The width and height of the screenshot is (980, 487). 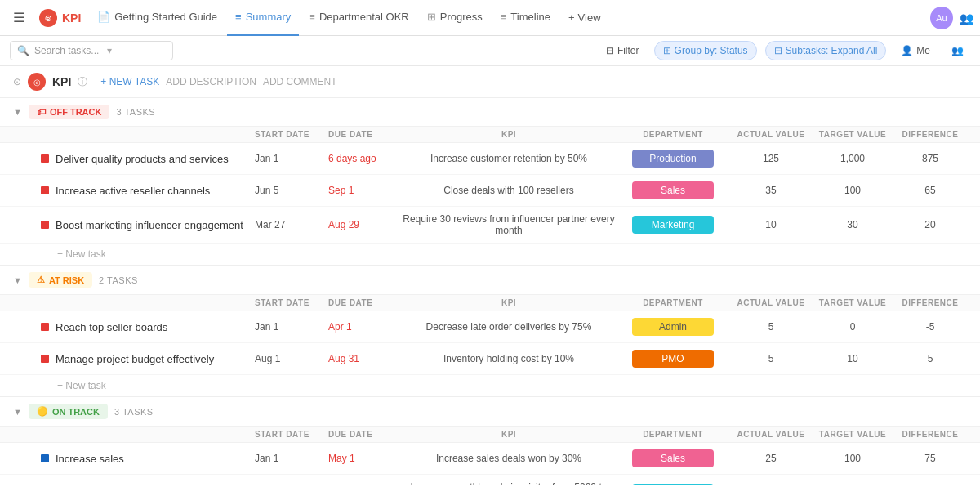 What do you see at coordinates (292, 225) in the screenshot?
I see `start-date: Mar 27` at bounding box center [292, 225].